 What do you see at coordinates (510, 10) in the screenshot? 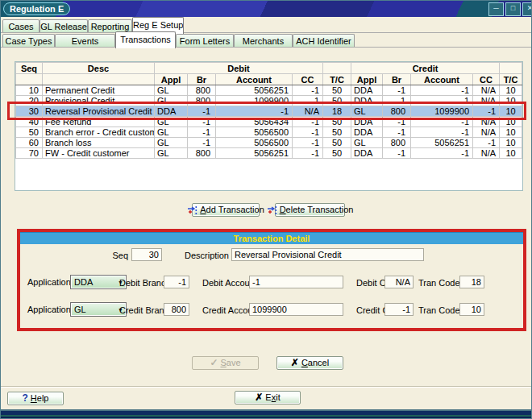
I see `window-controls: ─ □ ✕` at bounding box center [510, 10].